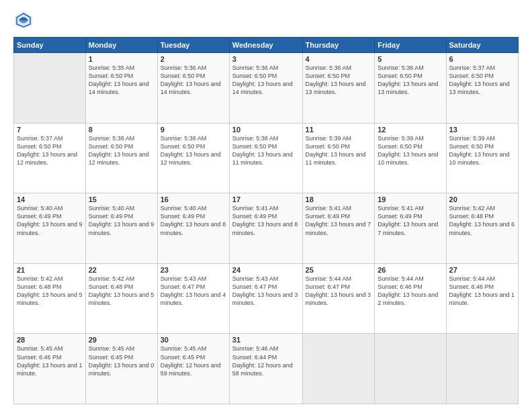 This screenshot has height=411, width=532. I want to click on day-cell: 25Sunrise: 5:44 AM Sunset: 6:47 PM Dayli…, so click(339, 298).